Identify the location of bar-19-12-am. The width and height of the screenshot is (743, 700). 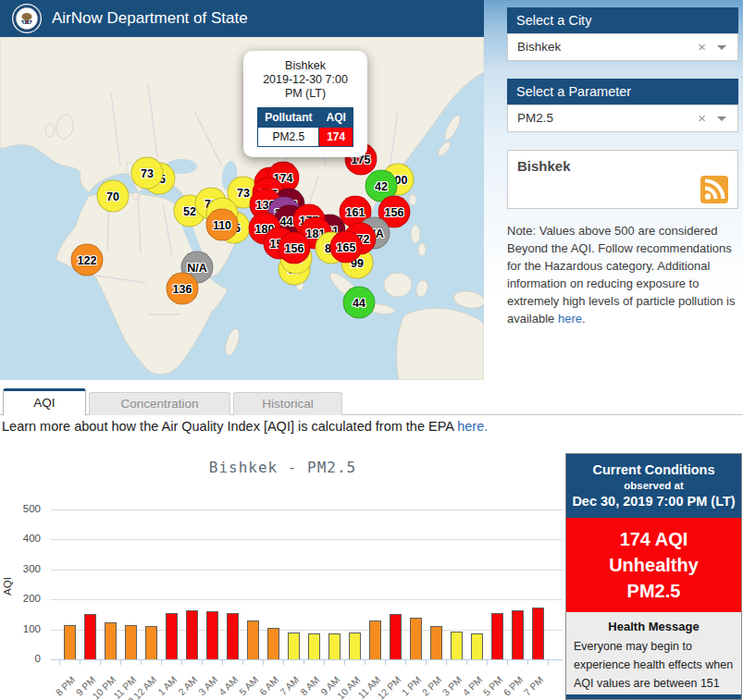
(152, 643).